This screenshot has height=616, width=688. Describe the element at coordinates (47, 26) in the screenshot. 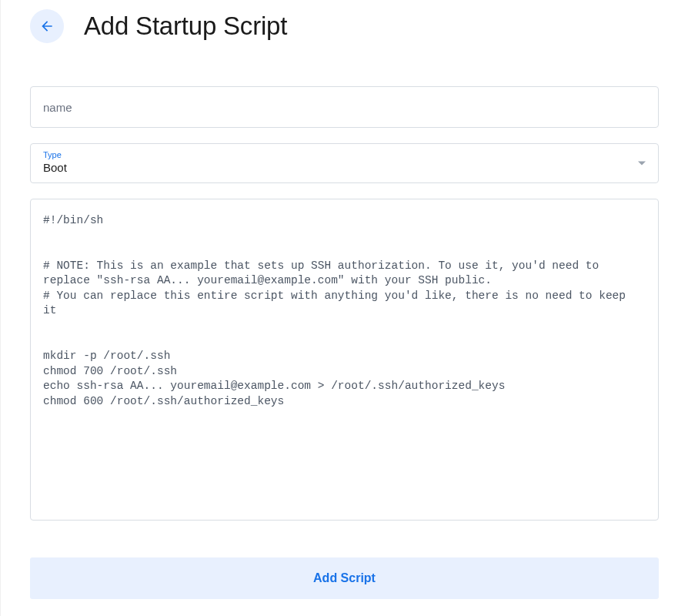

I see `back-button` at that location.